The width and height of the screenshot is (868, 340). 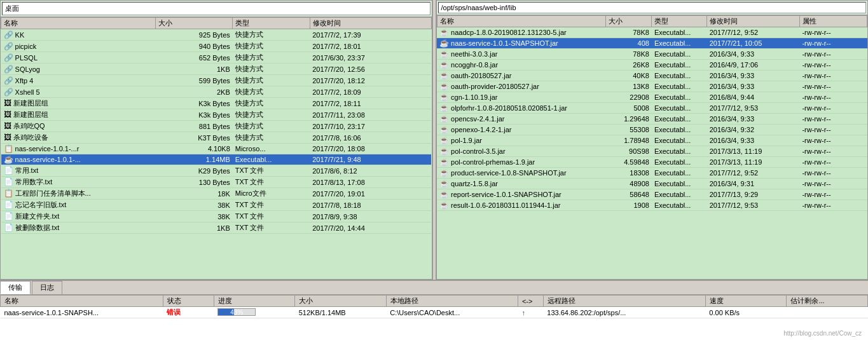 I want to click on transfer-col-local: 本地路径, so click(x=451, y=301).